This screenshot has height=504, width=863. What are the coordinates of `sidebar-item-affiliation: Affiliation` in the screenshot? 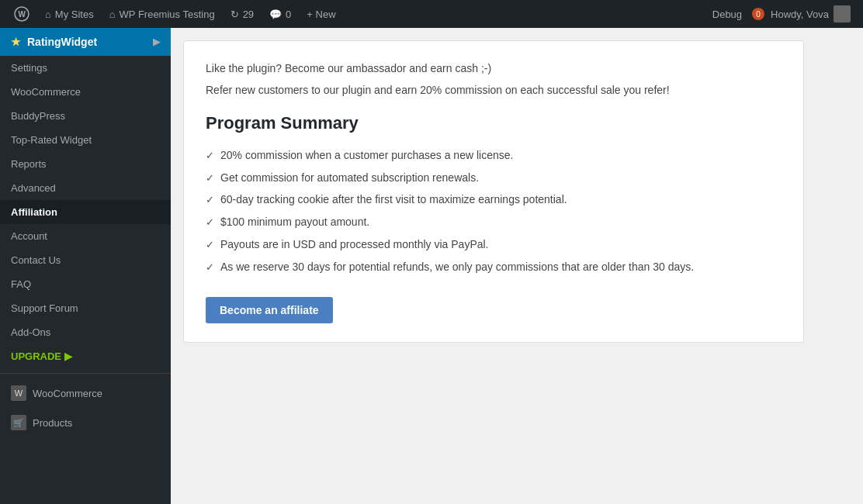 It's located at (85, 212).